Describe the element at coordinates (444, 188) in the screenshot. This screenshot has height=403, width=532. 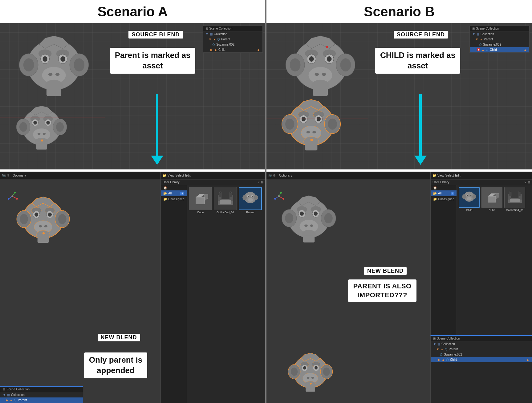
I see `asset-nav-home-b: 🏠` at that location.